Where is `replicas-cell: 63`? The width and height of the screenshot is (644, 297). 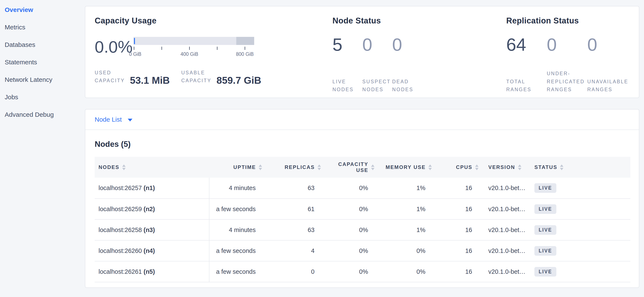
replicas-cell: 63 is located at coordinates (292, 188).